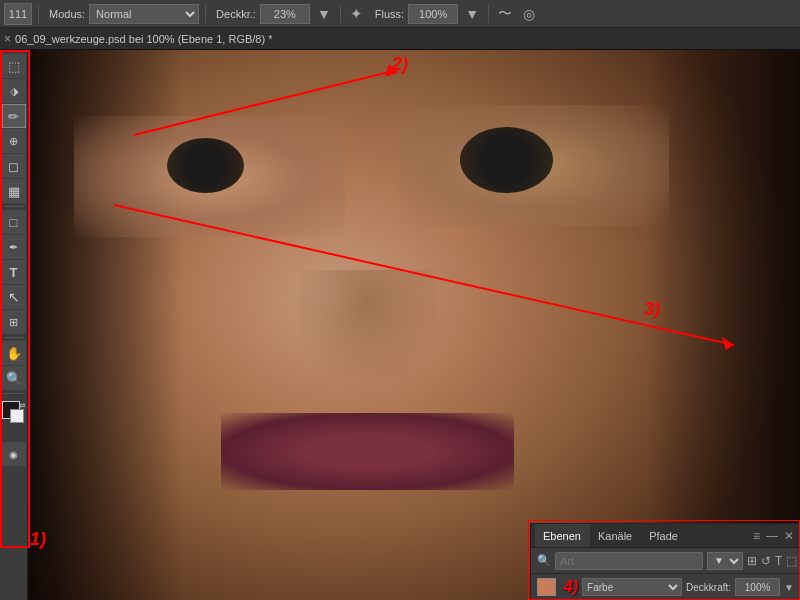 This screenshot has height=600, width=800. What do you see at coordinates (679, 587) in the screenshot?
I see `opacity-row: 4) Farbe Normal Deckkraft: 100% ▼` at bounding box center [679, 587].